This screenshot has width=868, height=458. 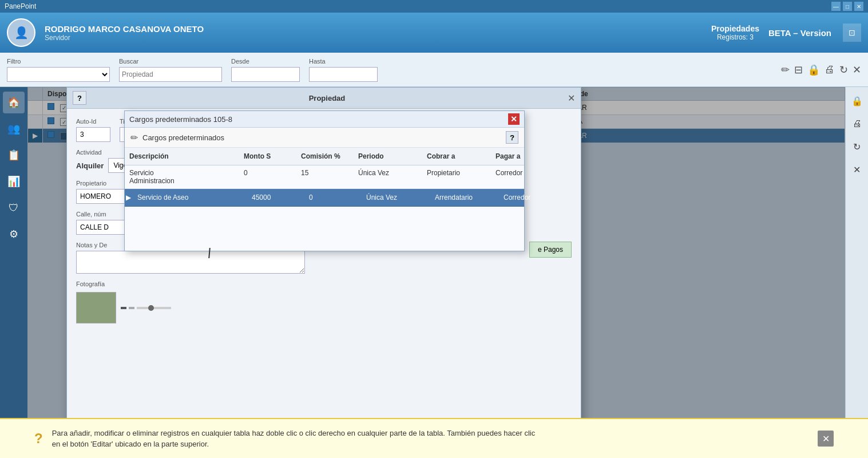 I want to click on col-descripcion: Descripción, so click(x=182, y=156).